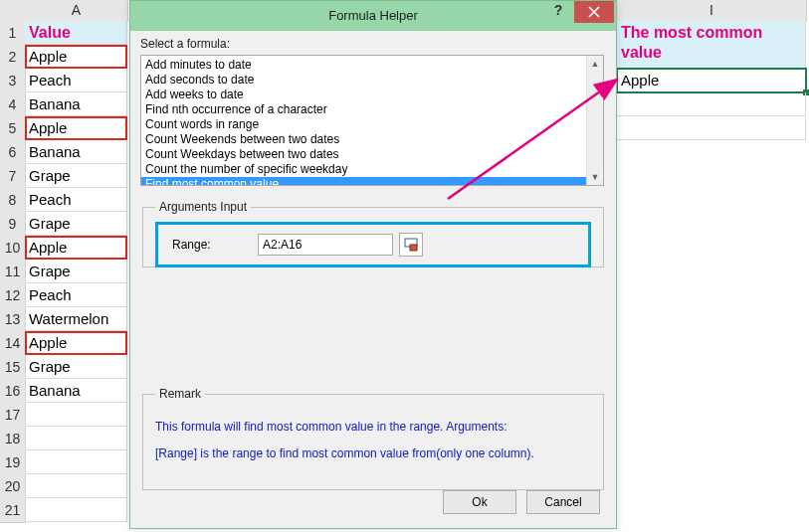 The image size is (809, 532). What do you see at coordinates (372, 155) in the screenshot?
I see `formula-item: Count Weekdays between two dates` at bounding box center [372, 155].